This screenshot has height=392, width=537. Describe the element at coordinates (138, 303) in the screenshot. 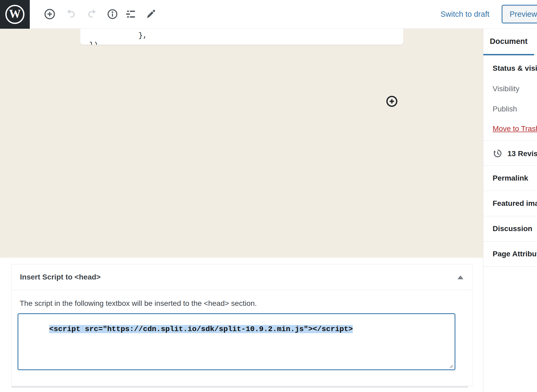

I see `metabox-description: The script in the following textbox will…` at that location.